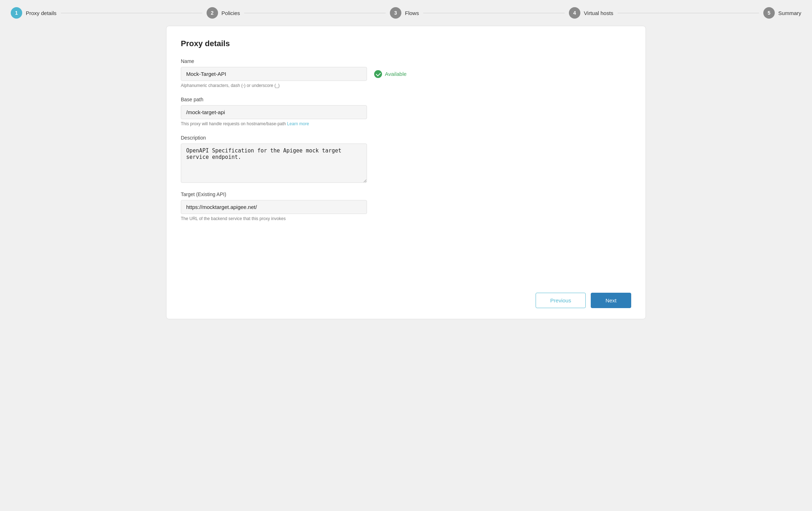 The width and height of the screenshot is (812, 511). I want to click on name-label: Name, so click(406, 61).